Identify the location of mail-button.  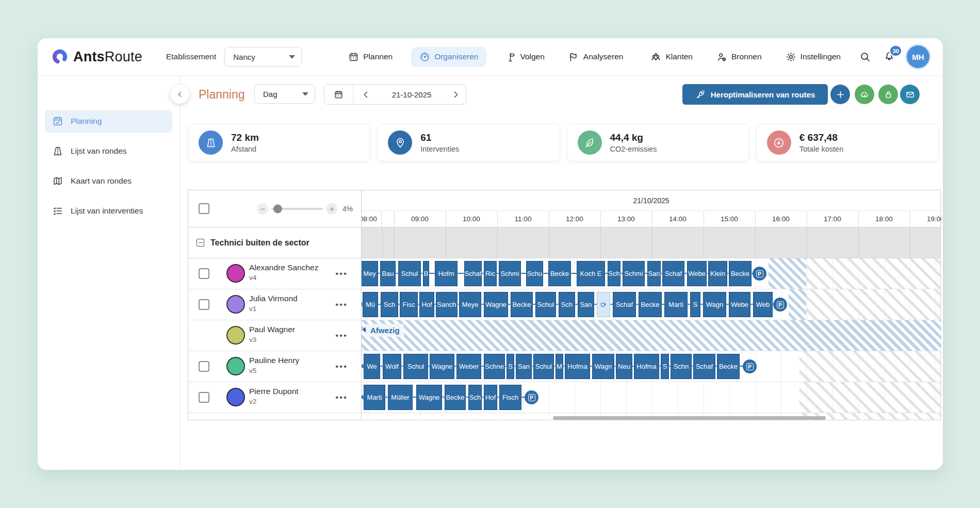
(910, 94).